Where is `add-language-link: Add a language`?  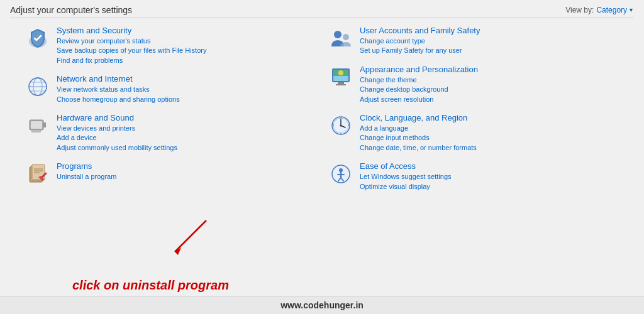
add-language-link: Add a language is located at coordinates (418, 128).